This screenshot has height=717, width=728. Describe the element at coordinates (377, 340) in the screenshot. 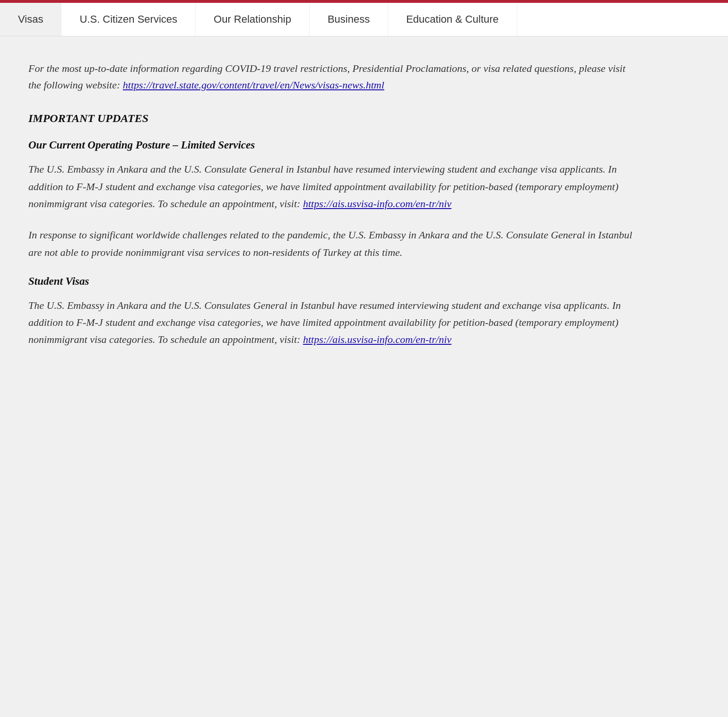

I see `student-visas-link: https://ais.usvisa-info.com/en-tr/niv` at that location.